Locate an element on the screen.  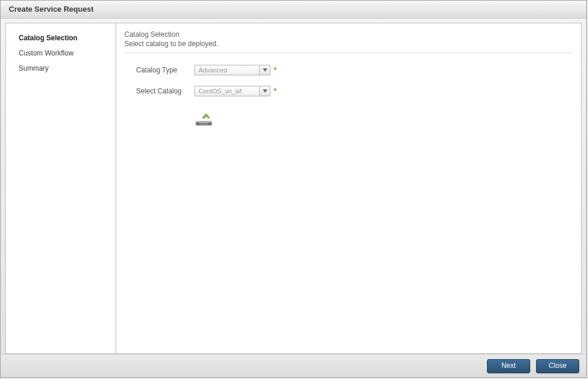
dialog-footer: Next Close is located at coordinates (293, 366).